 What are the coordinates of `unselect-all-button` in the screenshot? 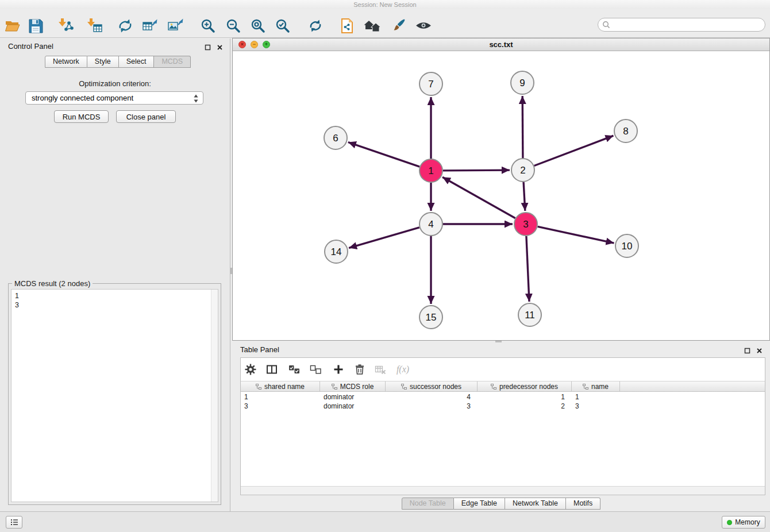 It's located at (315, 369).